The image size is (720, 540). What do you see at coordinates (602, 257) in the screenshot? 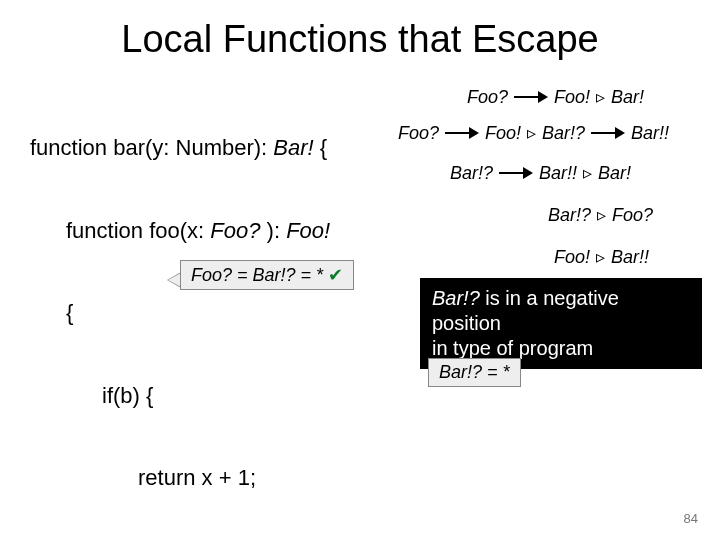
I see `flow-row: Foo! ▹ Bar!!` at bounding box center [602, 257].